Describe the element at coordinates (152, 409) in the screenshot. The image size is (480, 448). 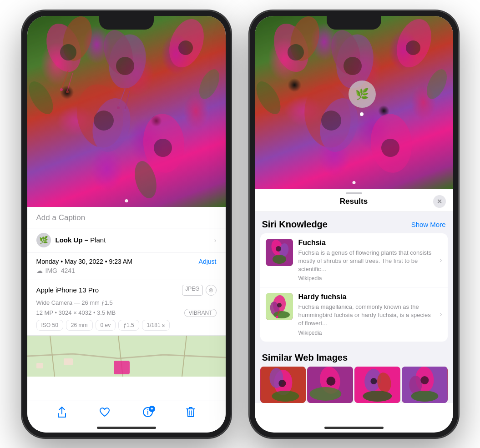
I see `sparkle-badge: ✦` at that location.